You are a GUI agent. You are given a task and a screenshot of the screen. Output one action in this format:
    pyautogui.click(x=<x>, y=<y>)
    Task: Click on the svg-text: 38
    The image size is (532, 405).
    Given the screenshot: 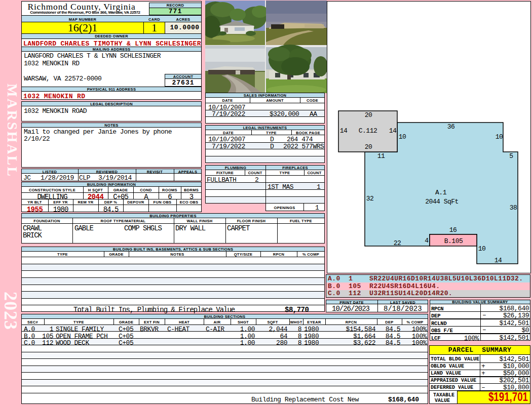 What is the action you would take?
    pyautogui.click(x=514, y=208)
    